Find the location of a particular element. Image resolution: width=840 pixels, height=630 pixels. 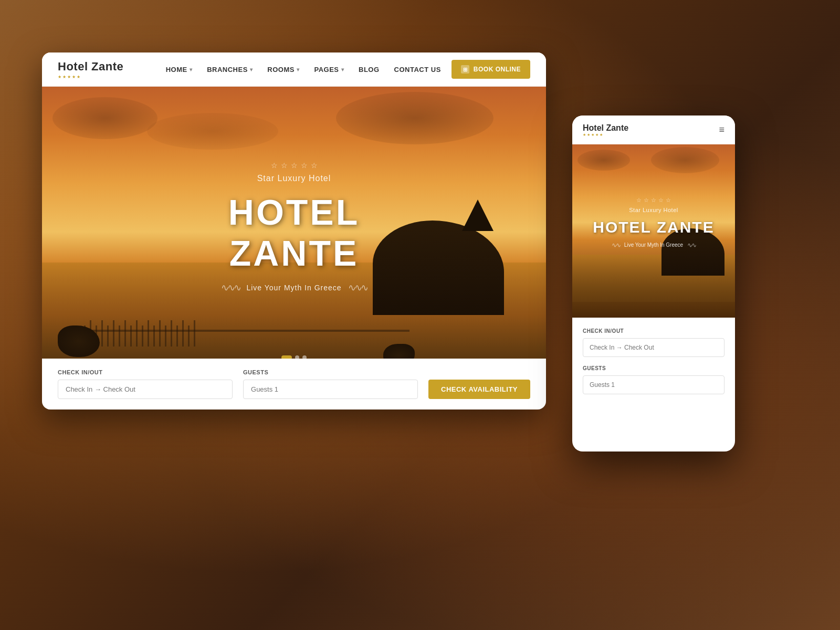

rooms-chevron: ▾ is located at coordinates (298, 69).